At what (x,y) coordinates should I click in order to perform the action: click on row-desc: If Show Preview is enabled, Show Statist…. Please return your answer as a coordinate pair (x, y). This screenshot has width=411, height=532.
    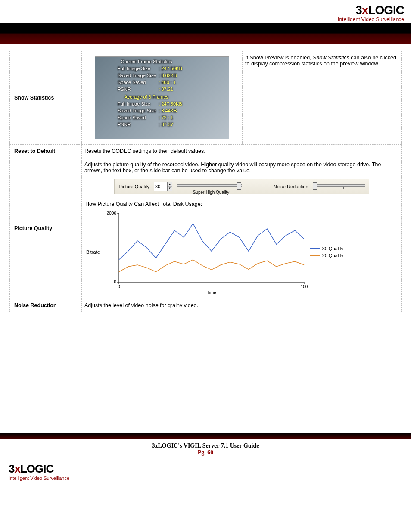
    Looking at the image, I should click on (322, 98).